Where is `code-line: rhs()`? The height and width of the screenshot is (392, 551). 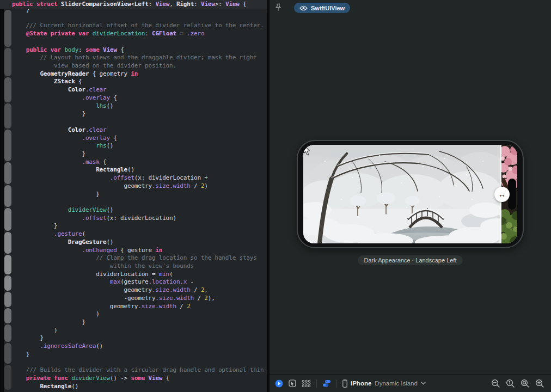
code-line: rhs() is located at coordinates (139, 146).